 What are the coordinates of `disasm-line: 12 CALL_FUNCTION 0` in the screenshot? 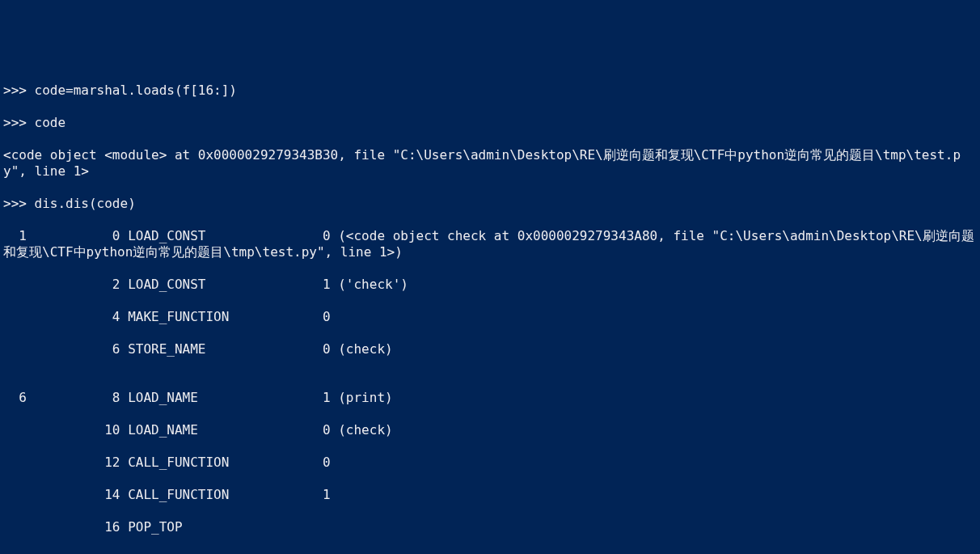 It's located at (490, 463).